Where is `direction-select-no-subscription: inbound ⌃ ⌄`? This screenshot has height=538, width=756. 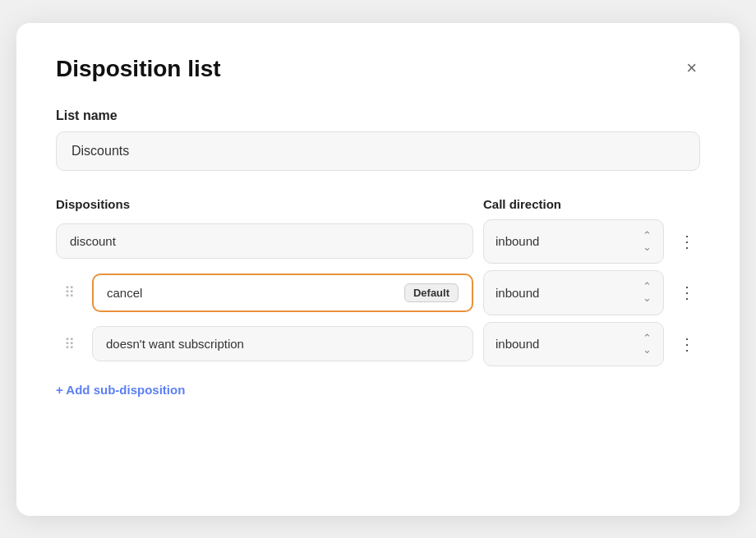 direction-select-no-subscription: inbound ⌃ ⌄ is located at coordinates (574, 345).